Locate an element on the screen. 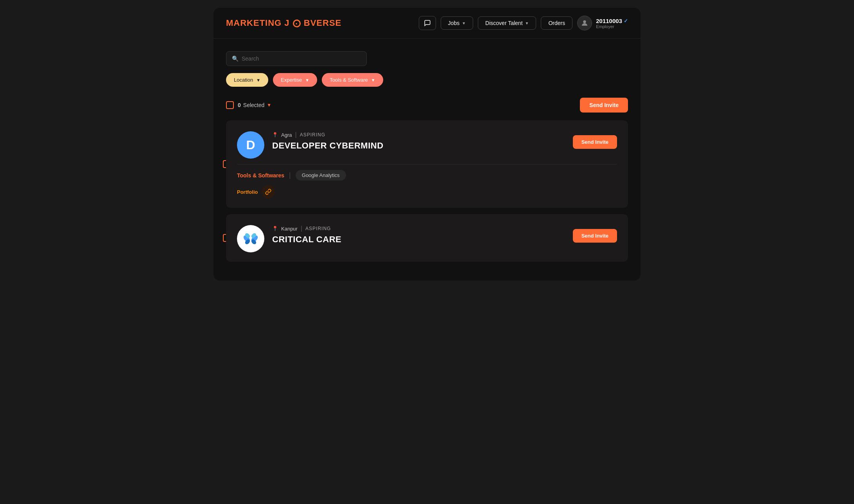 The height and width of the screenshot is (504, 854). selection-row: 0 Selected ▼ Send Invite is located at coordinates (427, 105).